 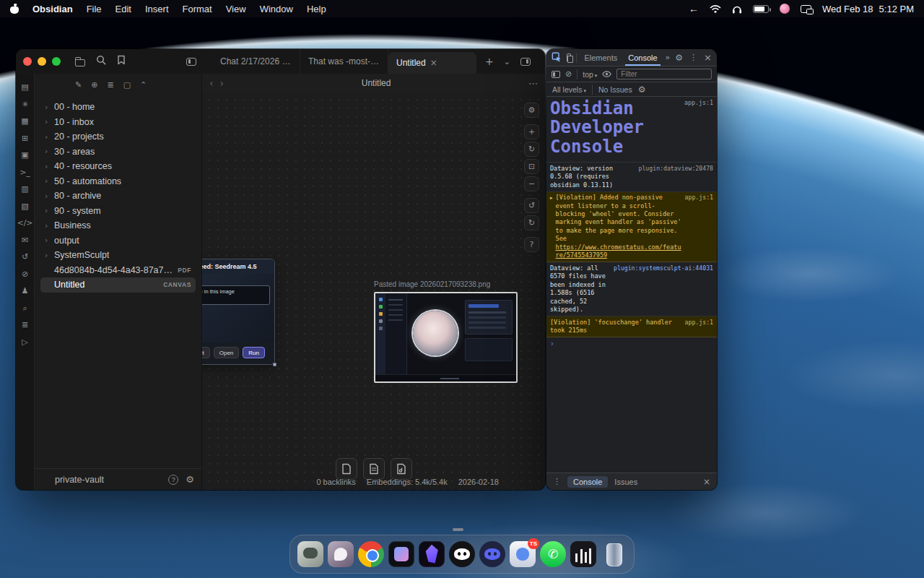 What do you see at coordinates (78, 85) in the screenshot?
I see `new-note-icon: ✎` at bounding box center [78, 85].